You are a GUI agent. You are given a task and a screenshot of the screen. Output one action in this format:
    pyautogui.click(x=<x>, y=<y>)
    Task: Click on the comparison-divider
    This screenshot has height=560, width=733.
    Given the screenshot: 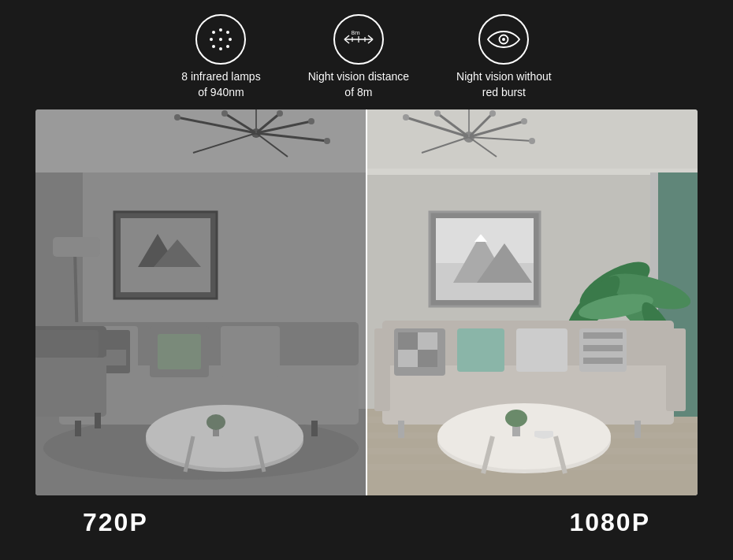 What is the action you would take?
    pyautogui.click(x=366, y=302)
    